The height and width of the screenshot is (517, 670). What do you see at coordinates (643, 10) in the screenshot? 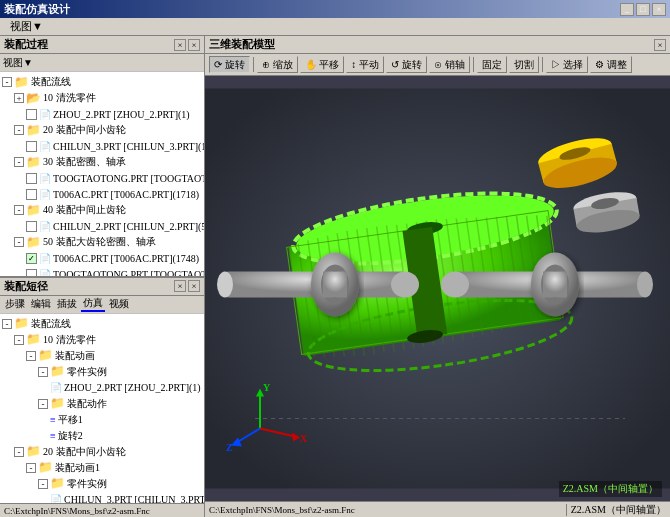
I see `maximize-button: □` at bounding box center [643, 10].